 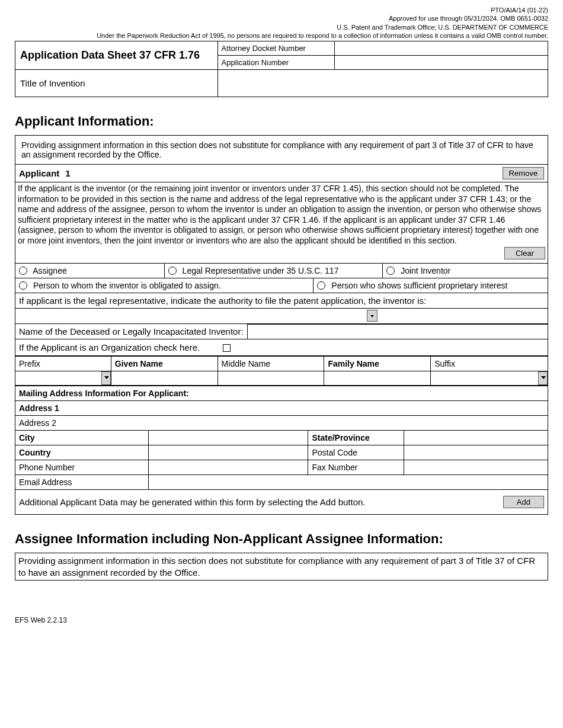 What do you see at coordinates (82, 482) in the screenshot?
I see `email-label: Email Address` at bounding box center [82, 482].